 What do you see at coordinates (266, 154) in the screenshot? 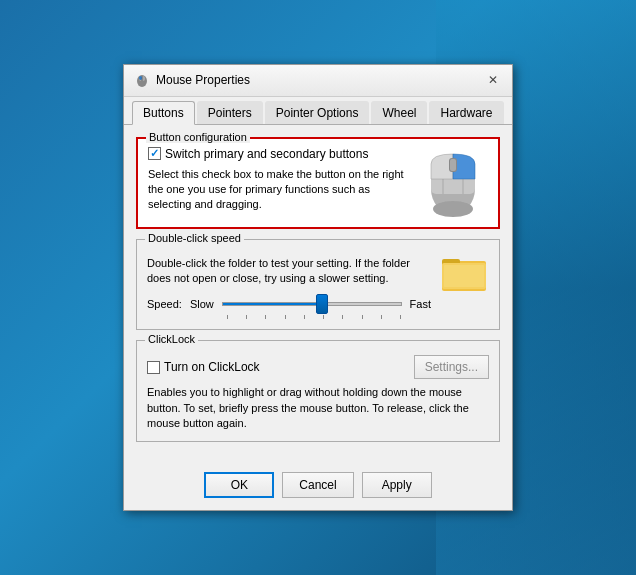
I see `switch-buttons-label: Switch primary and secondary buttons` at bounding box center [266, 154].